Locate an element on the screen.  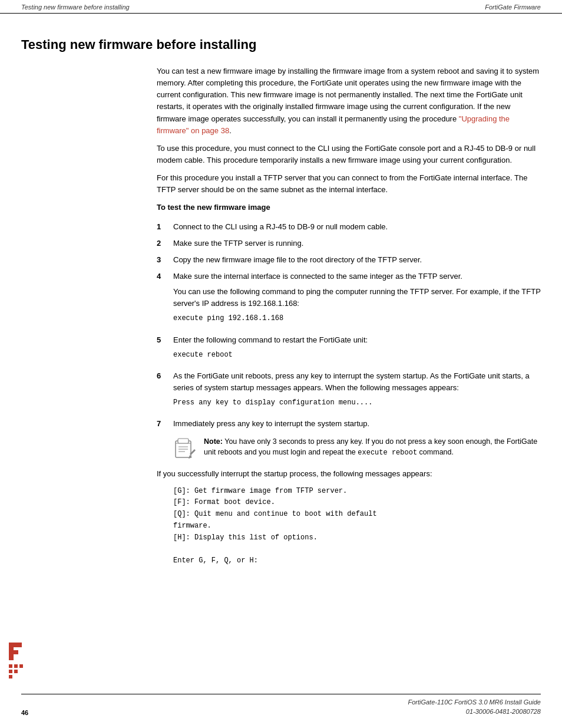
footer-doc-id: 01-30006-0481-20080728 is located at coordinates (474, 712).